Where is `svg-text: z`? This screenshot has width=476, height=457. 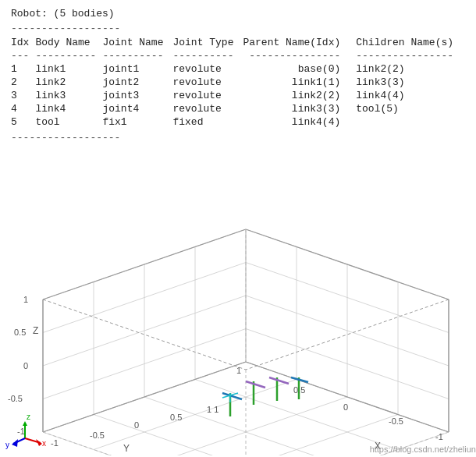
svg-text: z is located at coordinates (28, 416).